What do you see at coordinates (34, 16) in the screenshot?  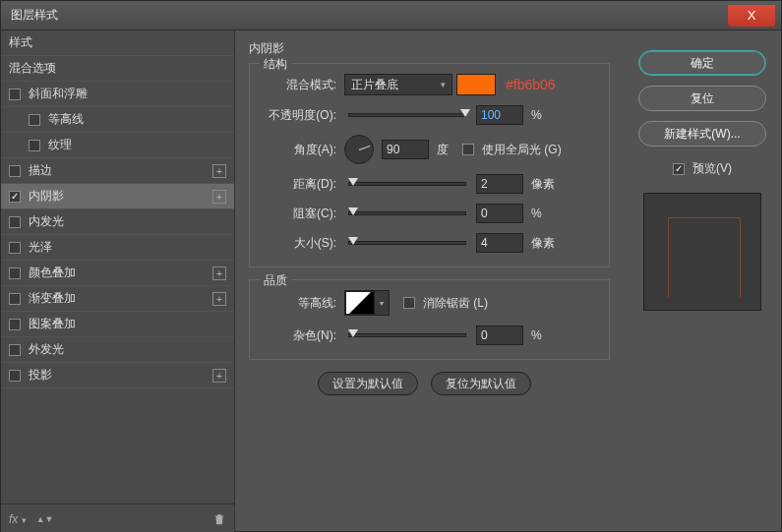 I see `window-title: 图层样式` at bounding box center [34, 16].